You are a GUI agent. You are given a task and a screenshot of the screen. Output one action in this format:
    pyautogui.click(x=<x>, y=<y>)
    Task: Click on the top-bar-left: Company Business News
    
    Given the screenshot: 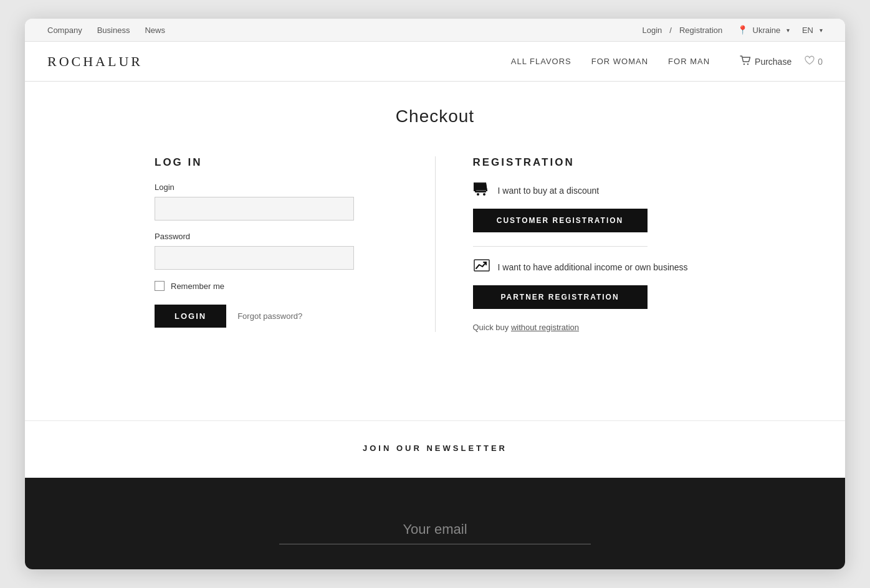 What is the action you would take?
    pyautogui.click(x=106, y=30)
    